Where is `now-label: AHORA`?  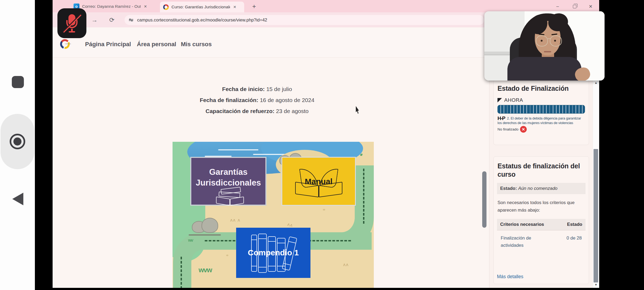
now-label: AHORA is located at coordinates (514, 100).